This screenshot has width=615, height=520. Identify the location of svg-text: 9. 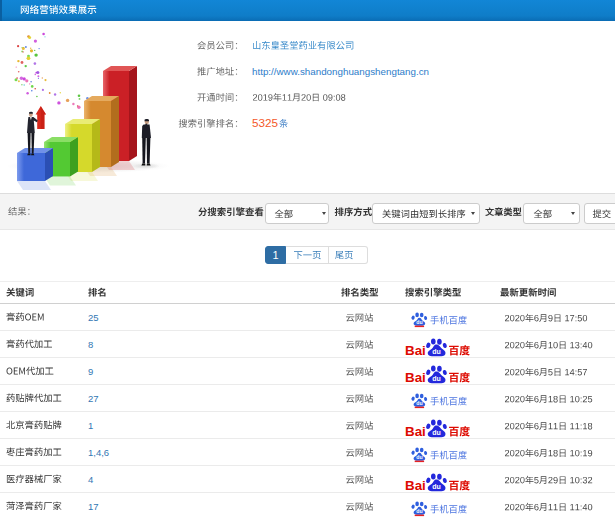
(90, 372).